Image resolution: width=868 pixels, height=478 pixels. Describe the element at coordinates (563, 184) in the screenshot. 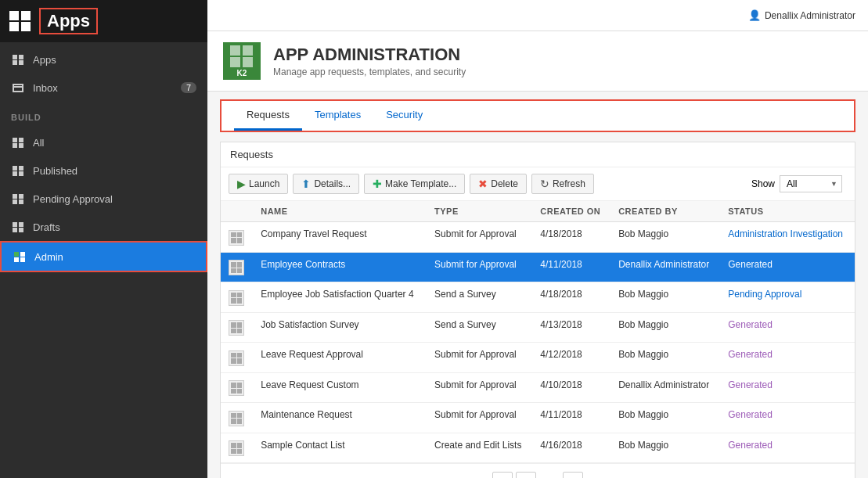

I see `refresh-button: ↻ Refresh` at that location.